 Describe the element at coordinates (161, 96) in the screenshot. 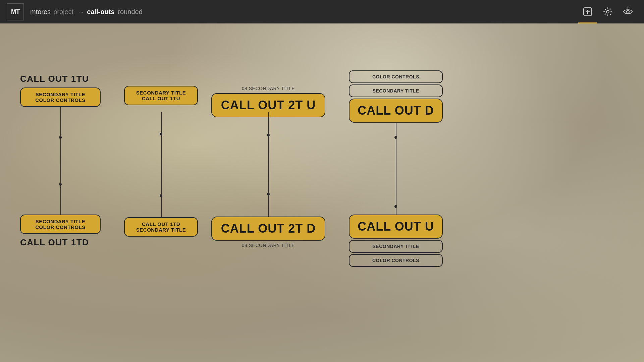

I see `callout-1tu-right-top: SECONDARY TITLE CALL OUT 1TU` at that location.